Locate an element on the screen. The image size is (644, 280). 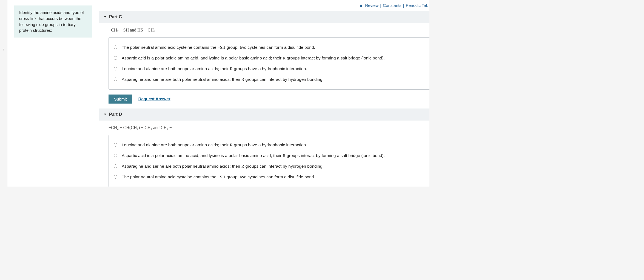
actions-c: Submit Request Answer is located at coordinates (269, 99).